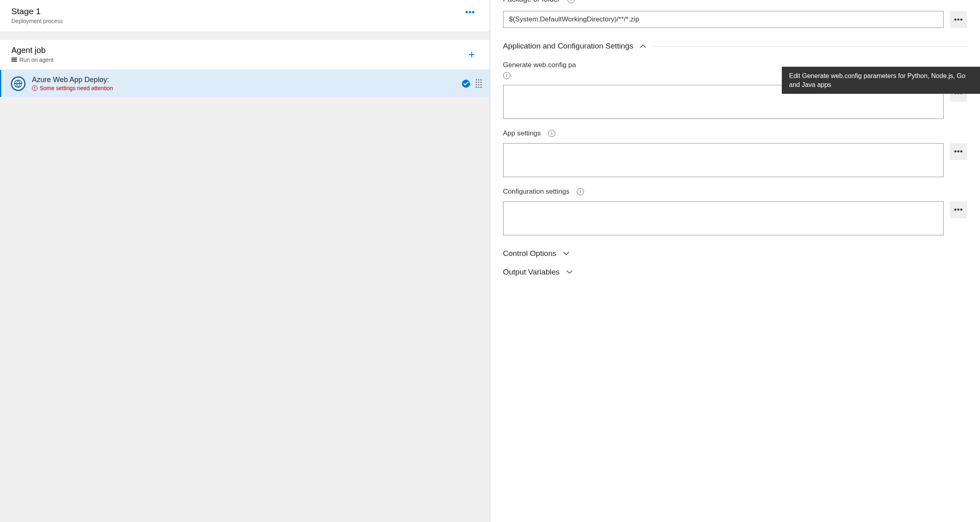 The width and height of the screenshot is (980, 522). Describe the element at coordinates (72, 88) in the screenshot. I see `task-warning: ! Some settings need attention` at that location.